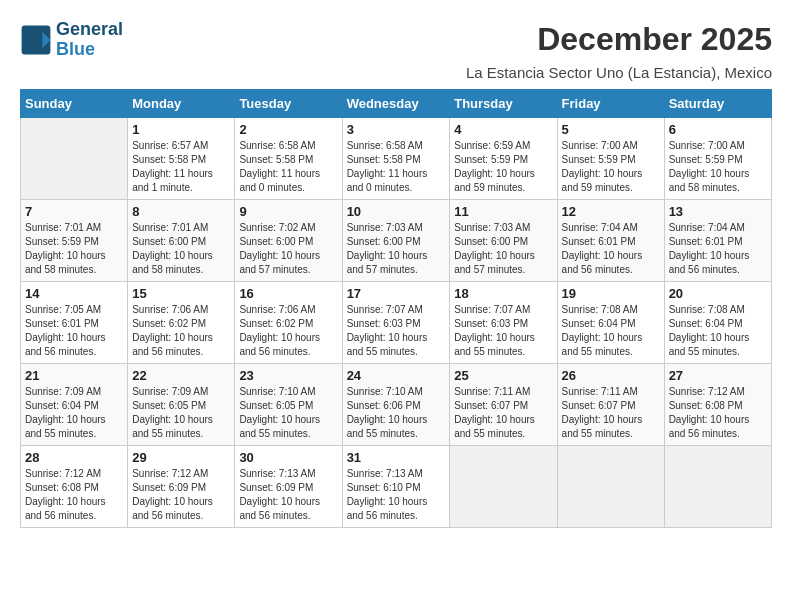 Image resolution: width=792 pixels, height=612 pixels. I want to click on day-number: 10, so click(396, 212).